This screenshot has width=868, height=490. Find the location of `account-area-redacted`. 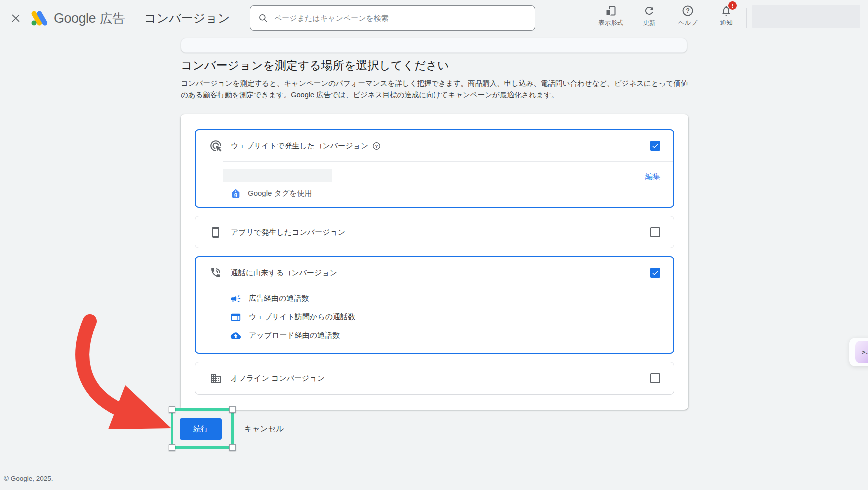

account-area-redacted is located at coordinates (806, 17).